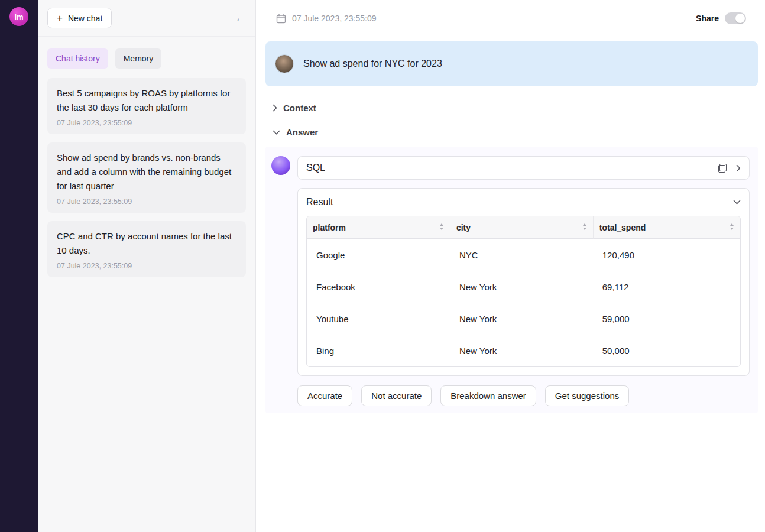 The image size is (765, 532). Describe the element at coordinates (326, 19) in the screenshot. I see `conversation-timestamp-group: 07 Jule 2023, 23:55:09` at that location.